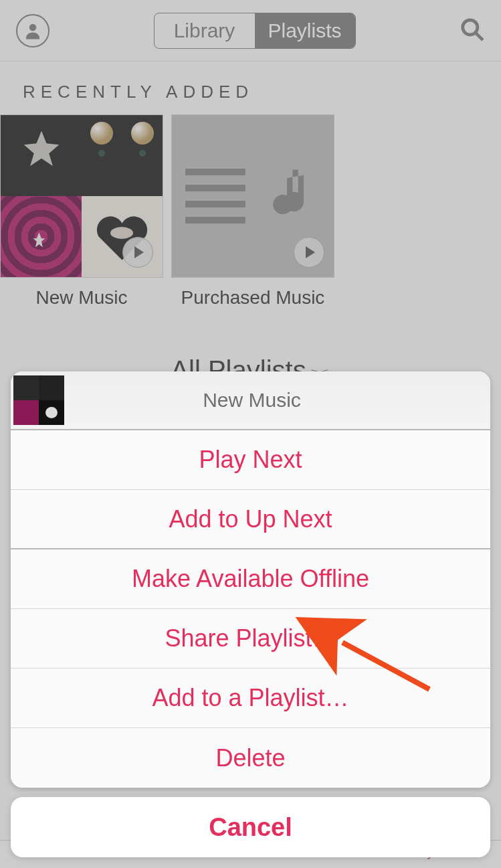 This screenshot has width=501, height=868. Describe the element at coordinates (82, 211) in the screenshot. I see `playlist-card-new-music: New Music` at that location.